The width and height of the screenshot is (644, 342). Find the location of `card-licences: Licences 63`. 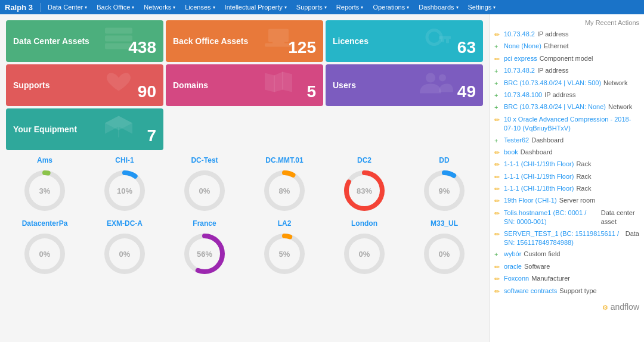

card-licences: Licences 63 is located at coordinates (404, 41).